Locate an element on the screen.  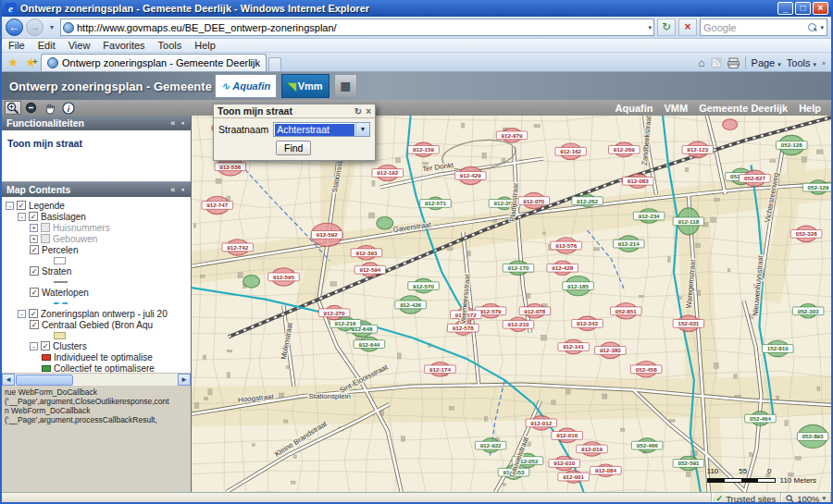
panel-collapse-icon2: « ▪ is located at coordinates (178, 190).